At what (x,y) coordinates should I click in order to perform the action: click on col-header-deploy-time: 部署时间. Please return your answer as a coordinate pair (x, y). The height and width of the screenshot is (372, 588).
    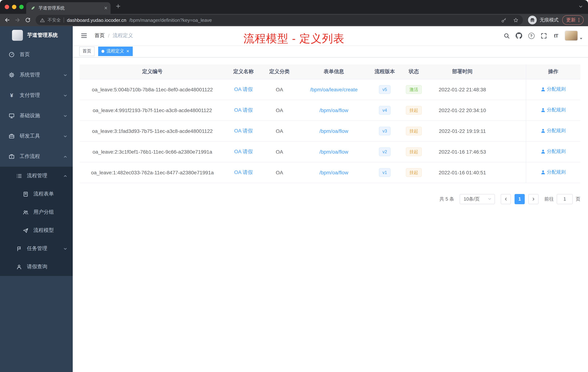
    Looking at the image, I should click on (462, 72).